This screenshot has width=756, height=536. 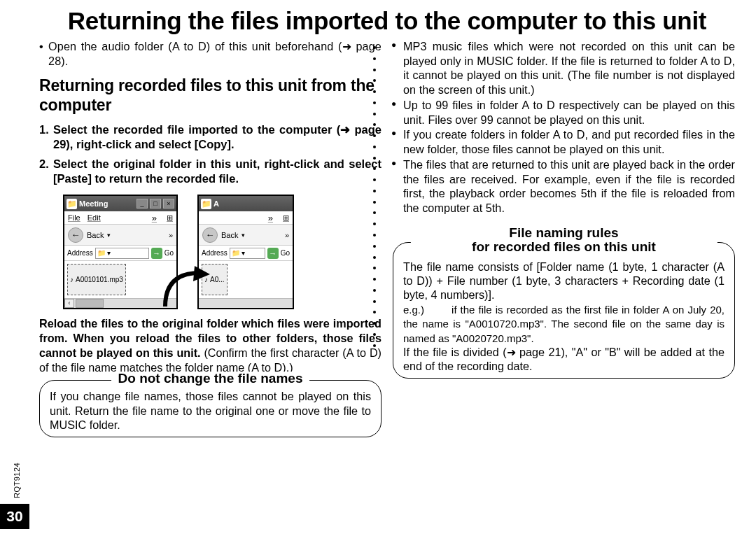 What do you see at coordinates (211, 379) in the screenshot?
I see `box-title: Do not change the file names` at bounding box center [211, 379].